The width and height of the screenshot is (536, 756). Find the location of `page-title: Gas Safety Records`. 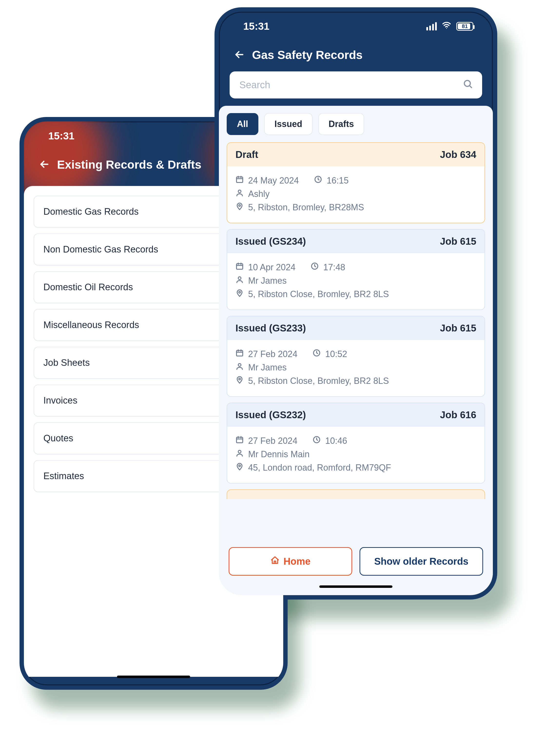

page-title: Gas Safety Records is located at coordinates (308, 55).